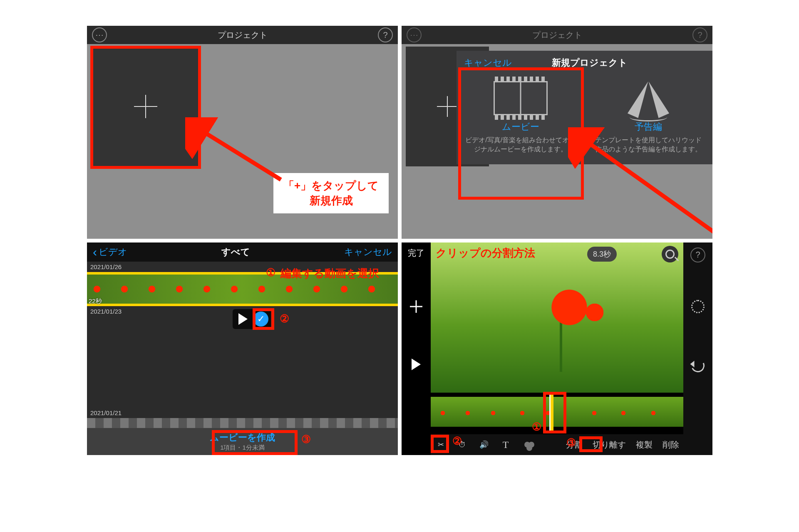 Image resolution: width=799 pixels, height=532 pixels. Describe the element at coordinates (670, 254) in the screenshot. I see `zoom-icon` at that location.